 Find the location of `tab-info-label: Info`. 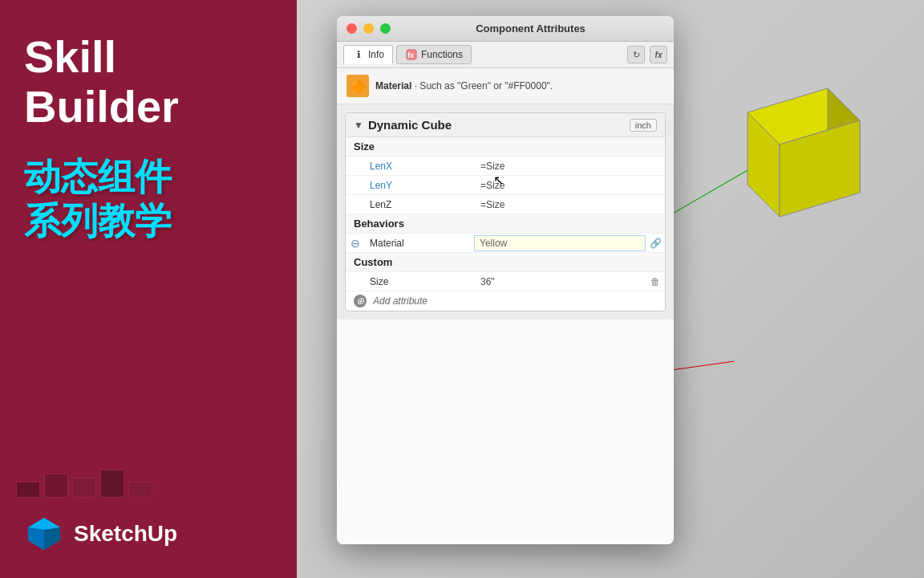

tab-info-label: Info is located at coordinates (376, 55).